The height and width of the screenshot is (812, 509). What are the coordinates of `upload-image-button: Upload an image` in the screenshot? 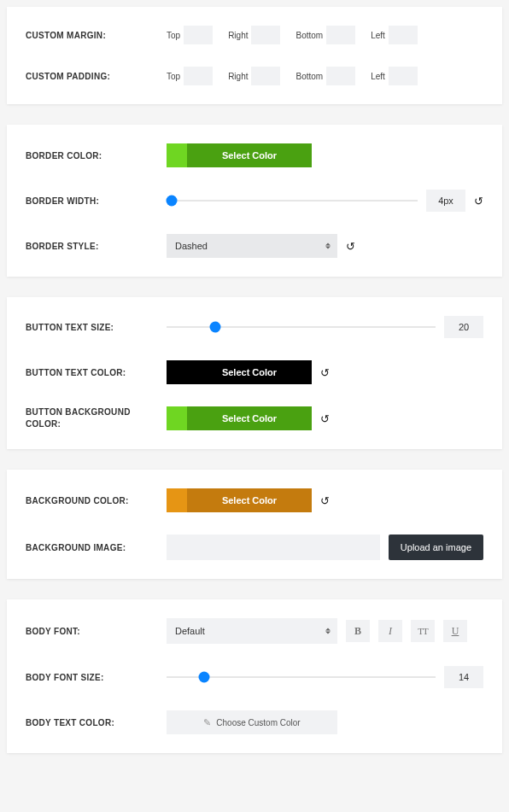 It's located at (436, 547).